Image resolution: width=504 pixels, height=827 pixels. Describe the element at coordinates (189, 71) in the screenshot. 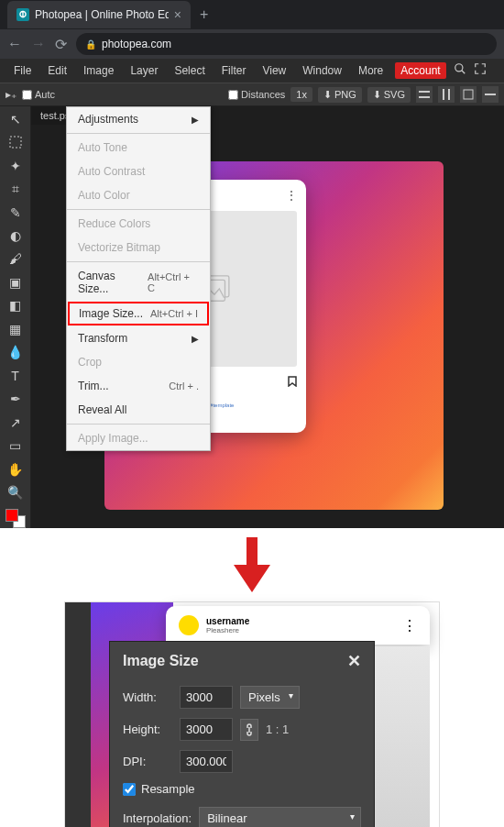

I see `menu-select: Select` at that location.